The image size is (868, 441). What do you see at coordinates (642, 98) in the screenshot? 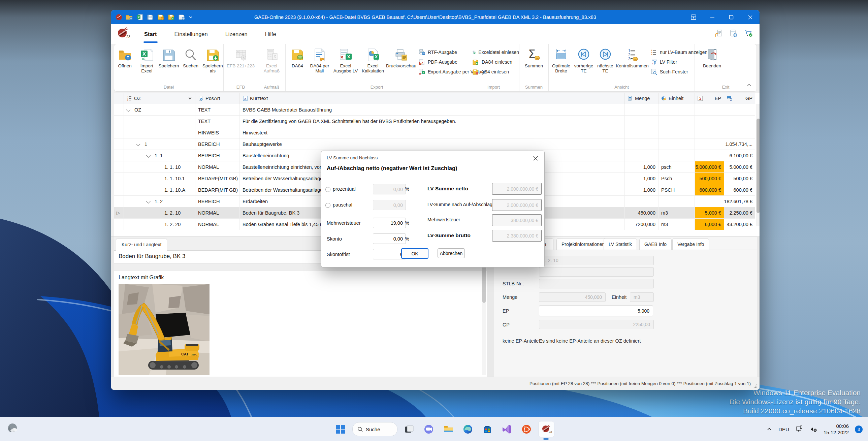
I see `header-menge: Menge` at bounding box center [642, 98].